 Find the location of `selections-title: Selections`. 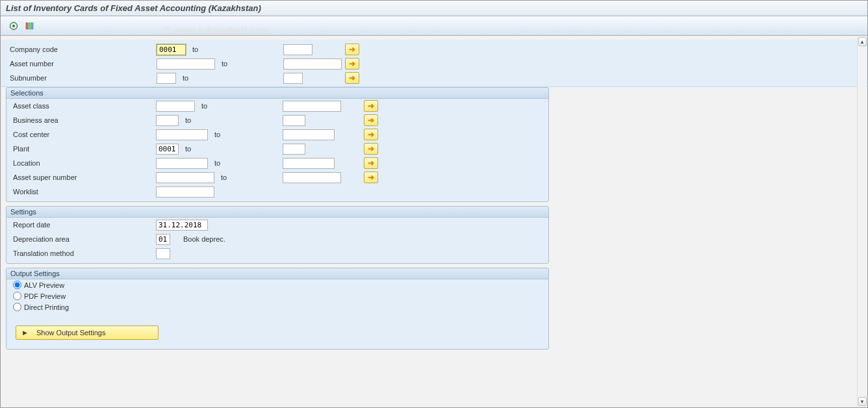

selections-title: Selections is located at coordinates (277, 94).